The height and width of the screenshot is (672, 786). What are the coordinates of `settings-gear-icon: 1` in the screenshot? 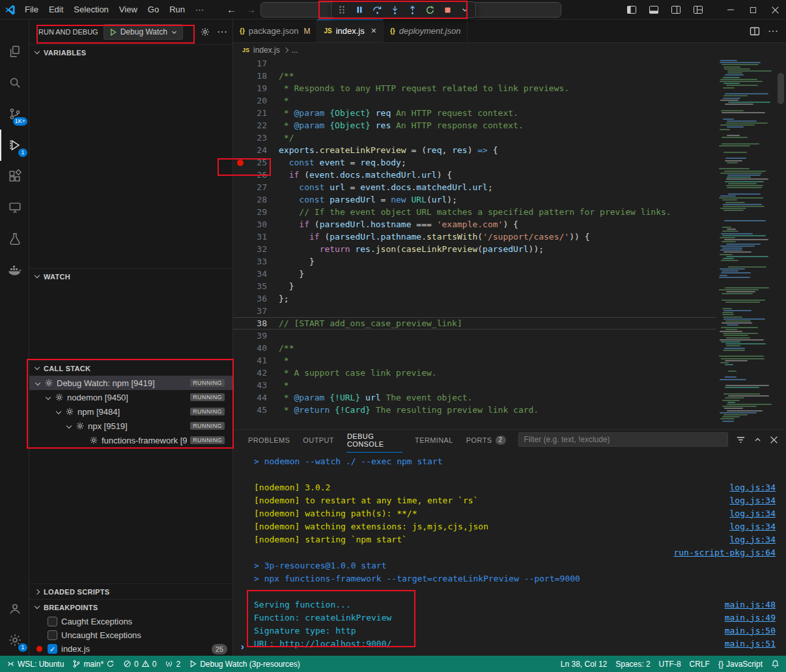 It's located at (14, 640).